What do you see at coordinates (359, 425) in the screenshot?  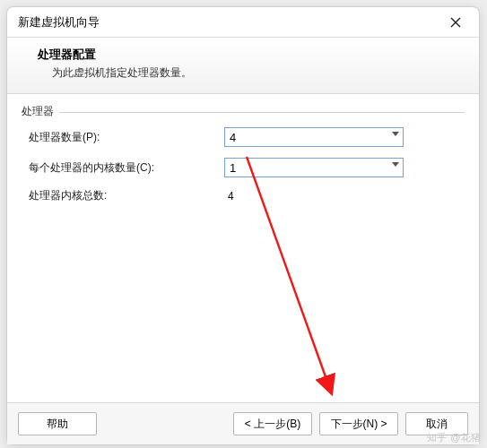 I see `next-label: 下一步(N) >` at bounding box center [359, 425].